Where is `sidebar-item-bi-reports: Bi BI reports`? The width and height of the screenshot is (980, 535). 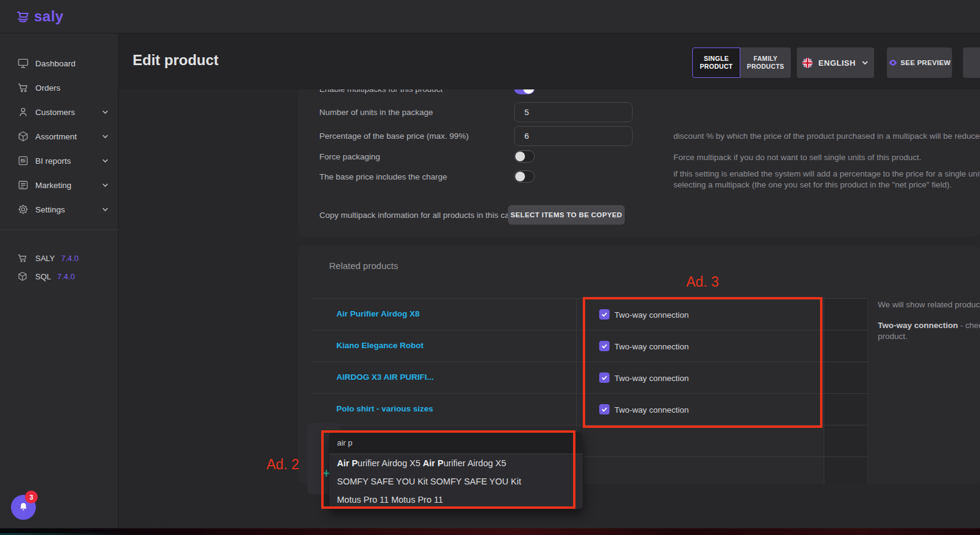
sidebar-item-bi-reports: Bi BI reports is located at coordinates (60, 161).